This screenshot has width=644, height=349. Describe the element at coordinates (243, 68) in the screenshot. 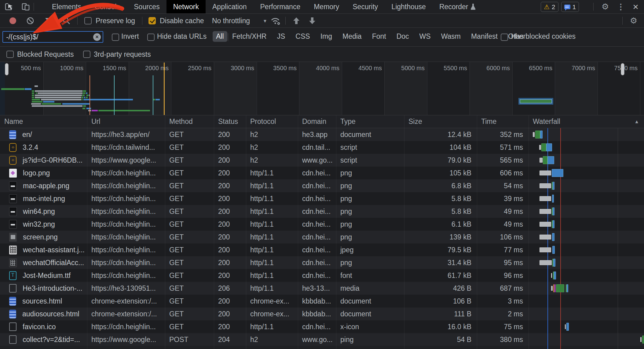

I see `overview-tick-label: 3000 ms` at that location.